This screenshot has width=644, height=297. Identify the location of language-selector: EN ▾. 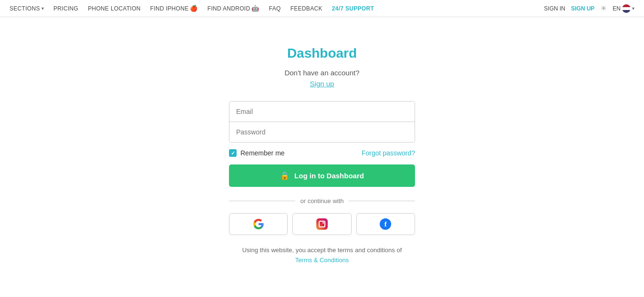
(623, 9).